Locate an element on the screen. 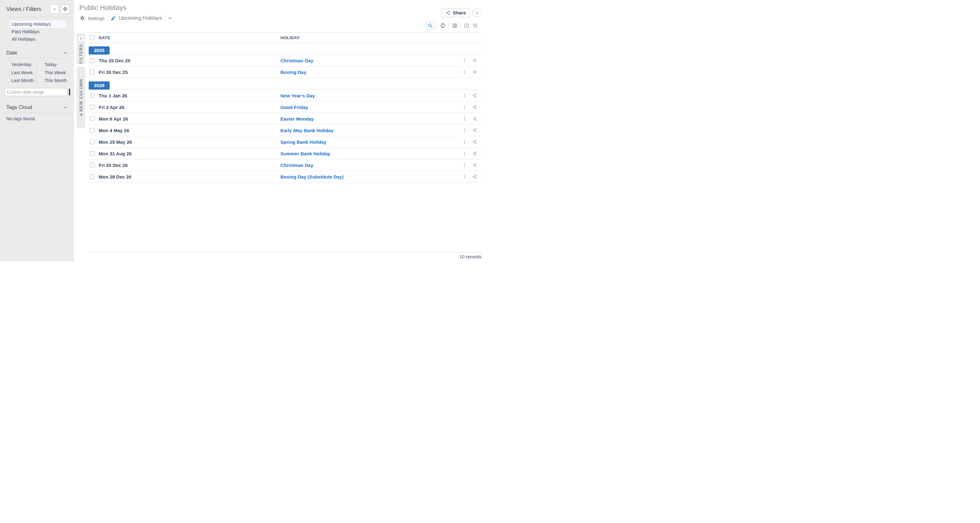 The width and height of the screenshot is (980, 523). row-holiday-link: Easter Monday is located at coordinates (297, 119).